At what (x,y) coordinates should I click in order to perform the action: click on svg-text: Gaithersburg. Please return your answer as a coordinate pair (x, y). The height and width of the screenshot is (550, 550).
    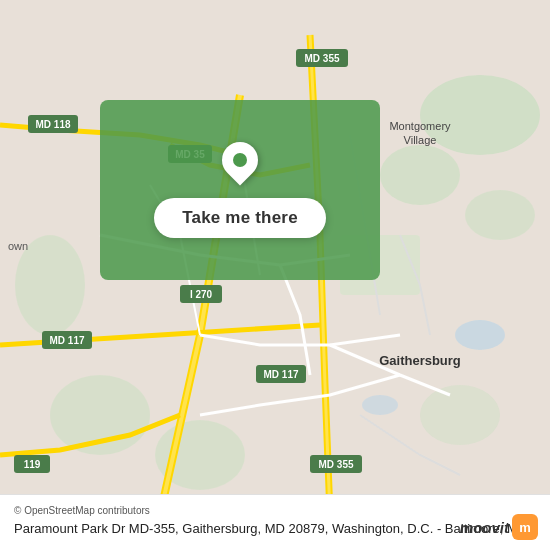
    Looking at the image, I should click on (420, 360).